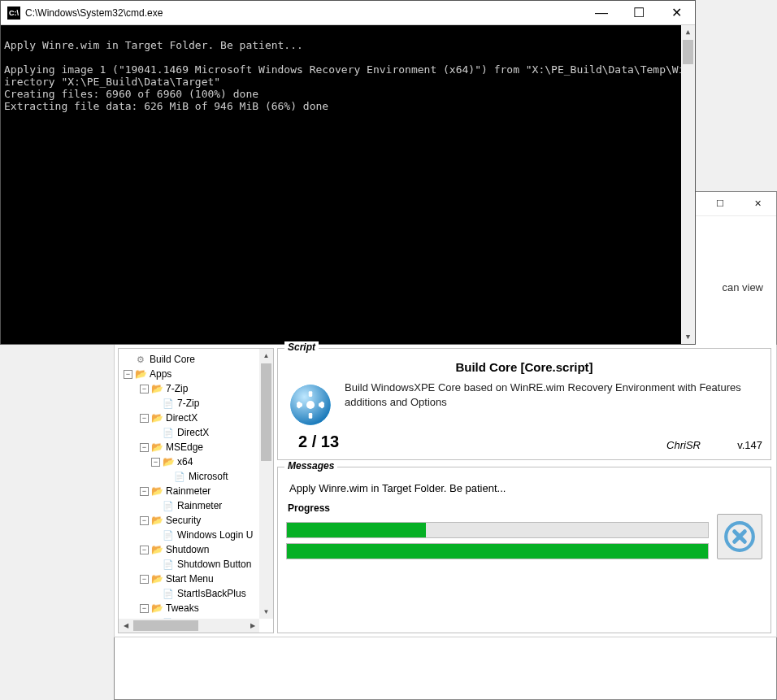 Image resolution: width=777 pixels, height=700 pixels. What do you see at coordinates (553, 395) in the screenshot?
I see `script-description: Build WindowsXPE Core based on WinRE.wim…` at bounding box center [553, 395].